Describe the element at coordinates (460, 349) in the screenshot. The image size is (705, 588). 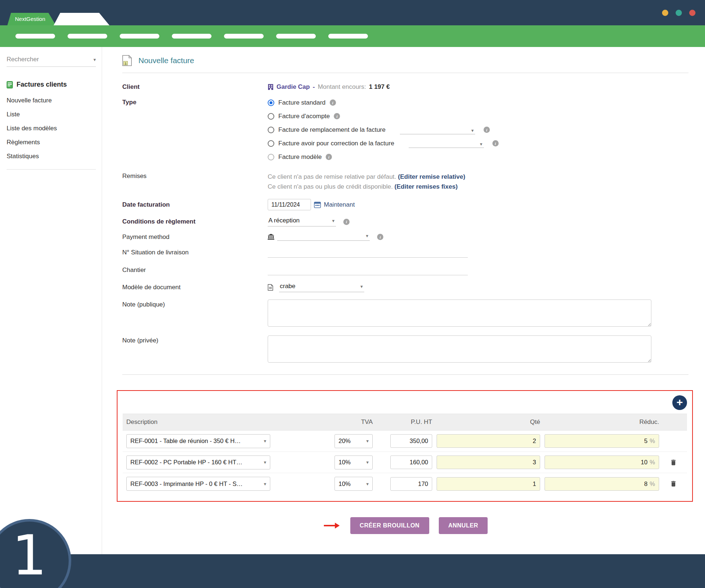
I see `note-private-textarea` at that location.